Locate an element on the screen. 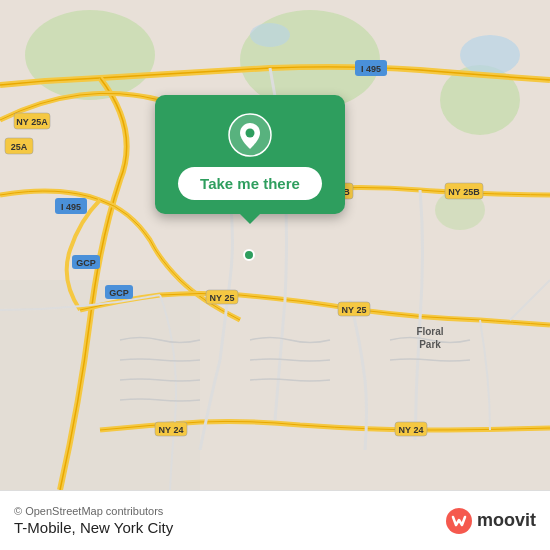  svg-text: 25A is located at coordinates (20, 147).